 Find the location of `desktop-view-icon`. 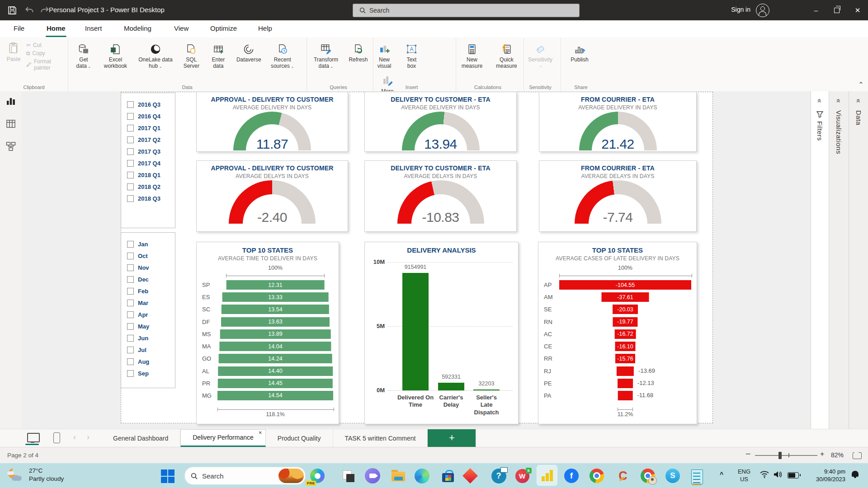

desktop-view-icon is located at coordinates (33, 437).